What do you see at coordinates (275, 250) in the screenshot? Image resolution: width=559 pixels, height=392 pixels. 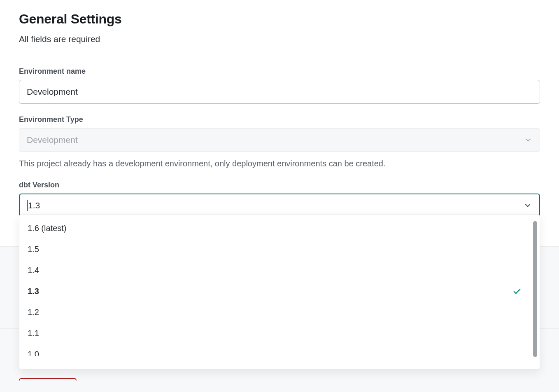 I see `dropdown-option: 1.5` at bounding box center [275, 250].